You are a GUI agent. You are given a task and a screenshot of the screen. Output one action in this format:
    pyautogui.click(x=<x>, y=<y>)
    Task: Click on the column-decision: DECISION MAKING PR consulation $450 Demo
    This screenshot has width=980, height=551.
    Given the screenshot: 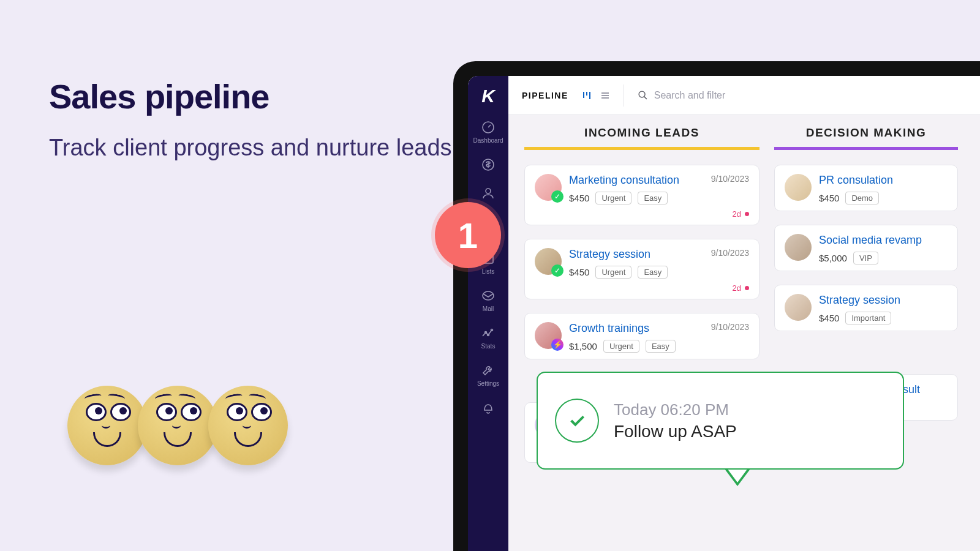 What is the action you would take?
    pyautogui.click(x=866, y=339)
    